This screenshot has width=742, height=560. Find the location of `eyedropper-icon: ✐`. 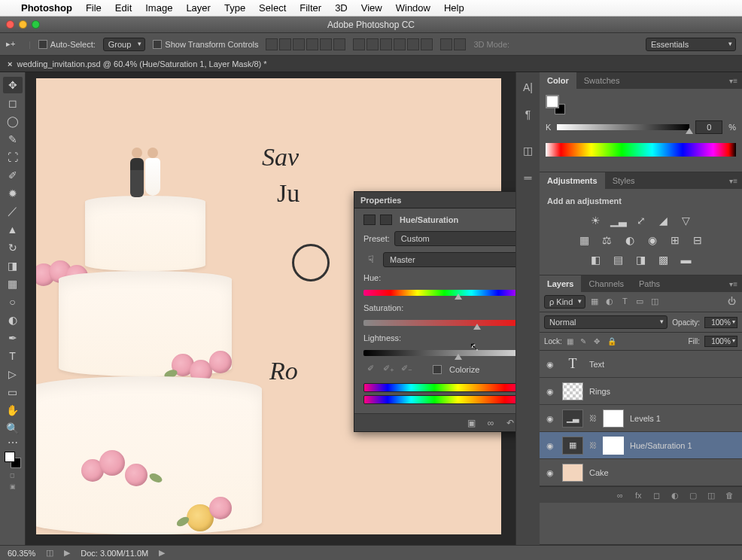

eyedropper-icon: ✐ is located at coordinates (370, 370).